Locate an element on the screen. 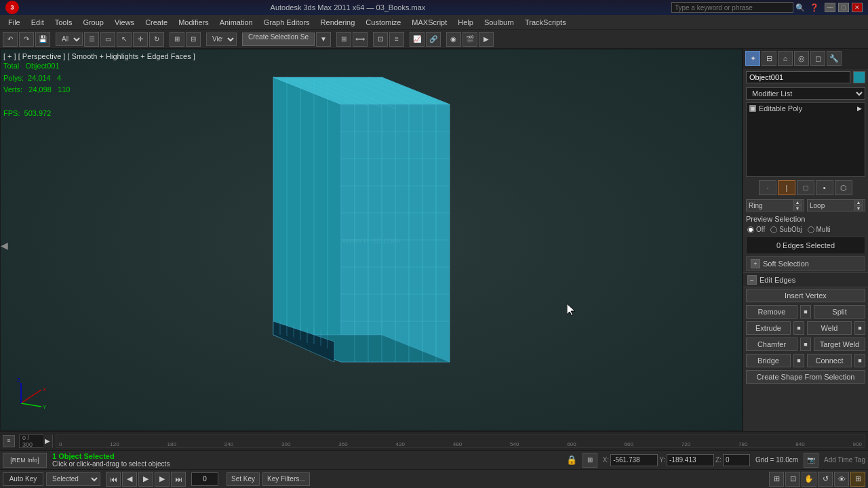 This screenshot has height=488, width=868. element-subobj-button: ⬡ is located at coordinates (844, 188).